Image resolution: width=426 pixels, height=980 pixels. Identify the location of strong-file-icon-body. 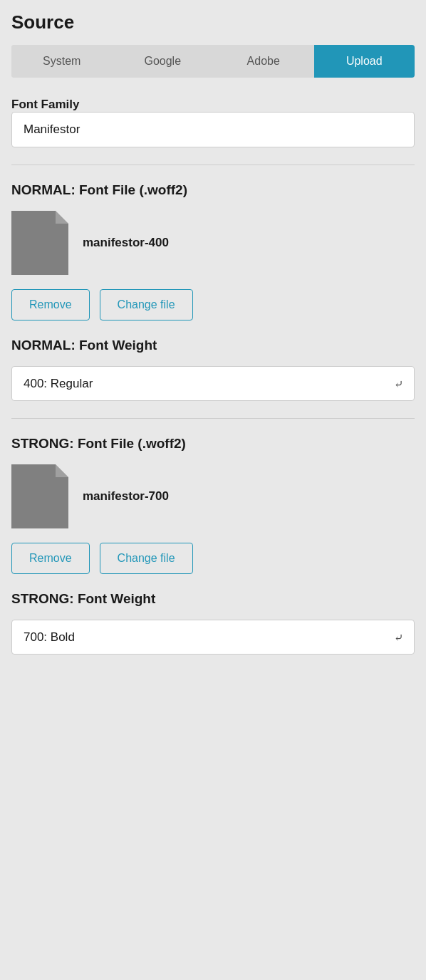
(40, 496).